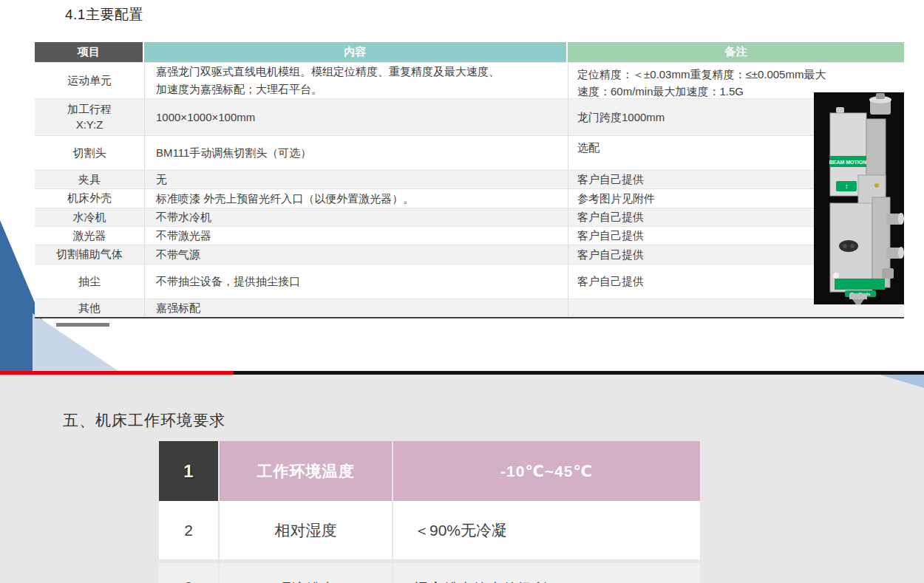 Image resolution: width=924 pixels, height=583 pixels. Describe the element at coordinates (83, 325) in the screenshot. I see `decor-gray-underline` at that location.